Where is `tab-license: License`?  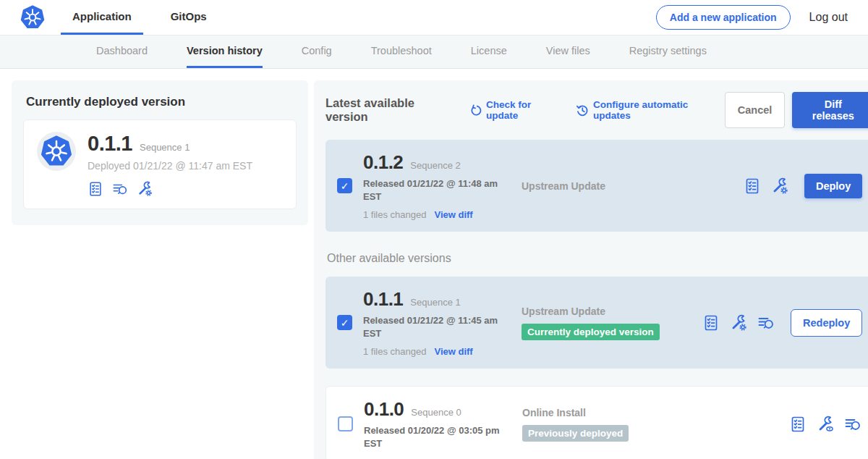
tab-license: License is located at coordinates (489, 52).